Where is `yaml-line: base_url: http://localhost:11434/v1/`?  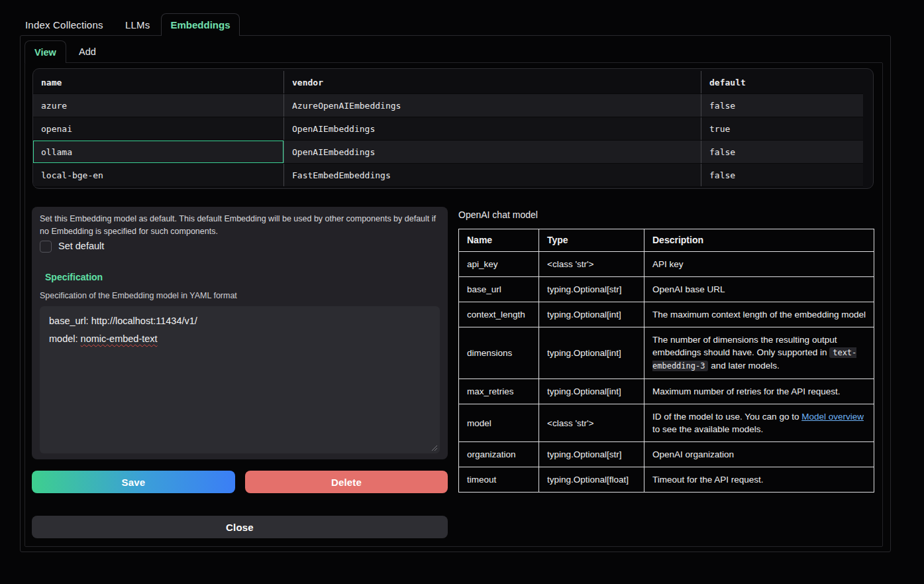 yaml-line: base_url: http://localhost:11434/v1/ is located at coordinates (240, 321).